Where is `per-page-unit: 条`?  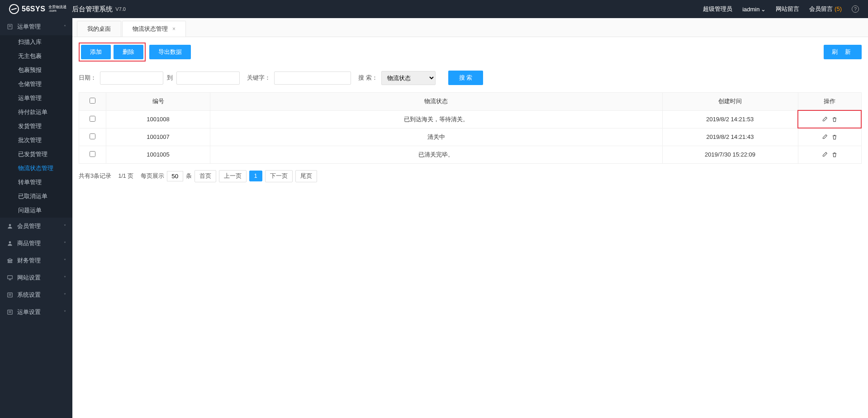
per-page-unit: 条 is located at coordinates (189, 176).